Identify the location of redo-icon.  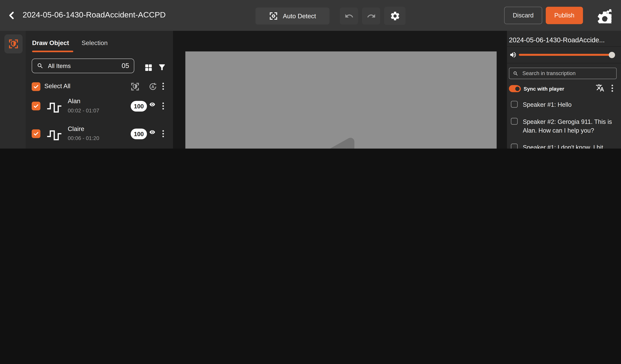
(371, 16).